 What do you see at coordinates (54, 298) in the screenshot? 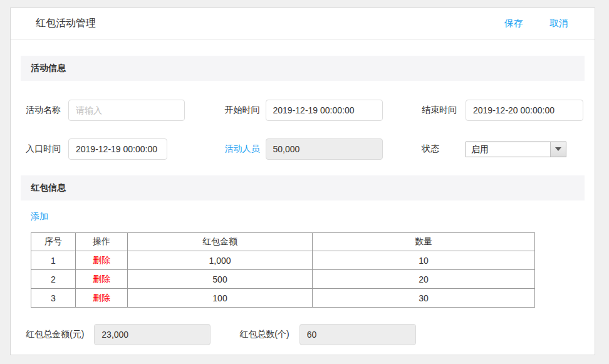
I see `cell-index: 3` at bounding box center [54, 298].